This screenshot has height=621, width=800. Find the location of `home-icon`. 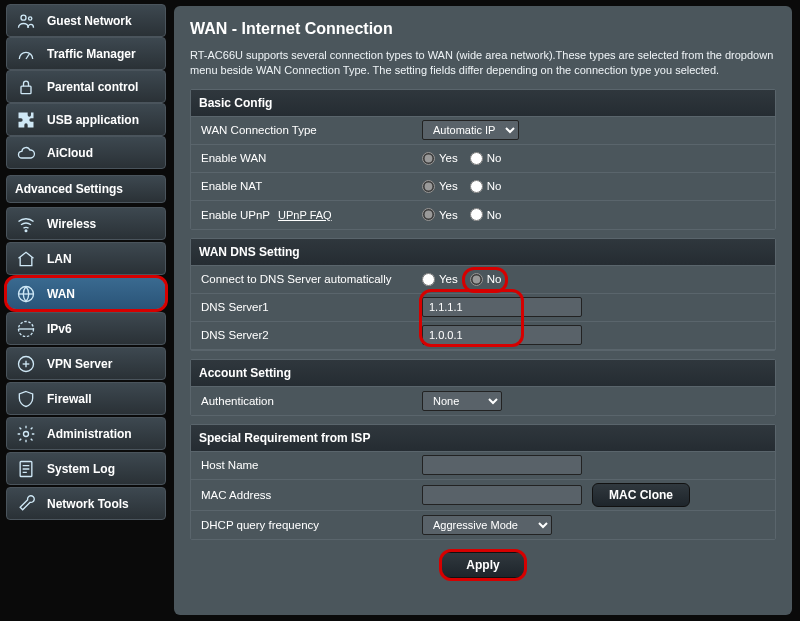

home-icon is located at coordinates (26, 259).